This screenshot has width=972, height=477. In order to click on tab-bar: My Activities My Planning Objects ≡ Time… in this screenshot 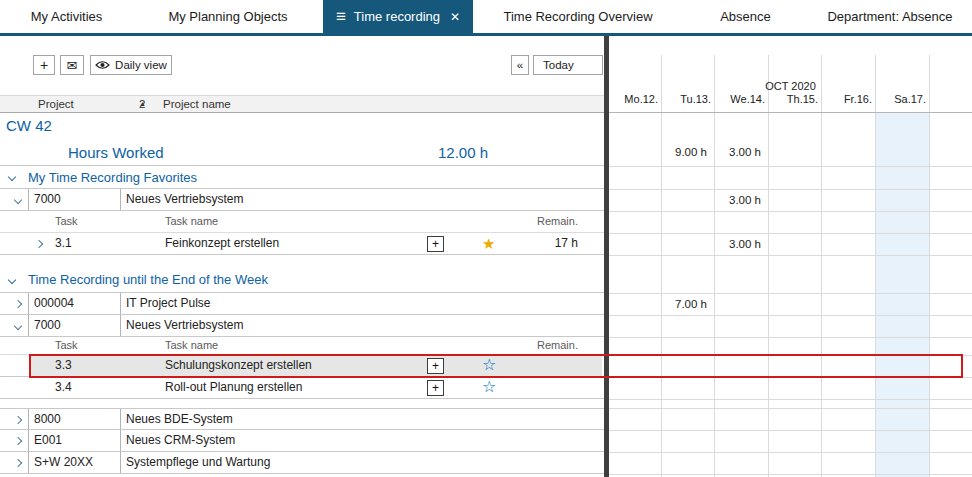, I will do `click(486, 18)`.